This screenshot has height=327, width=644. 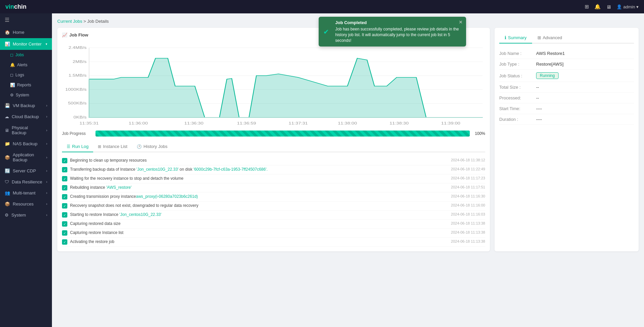 What do you see at coordinates (157, 169) in the screenshot?
I see `log-link: 'Jon_centos10G_22.33'` at bounding box center [157, 169].